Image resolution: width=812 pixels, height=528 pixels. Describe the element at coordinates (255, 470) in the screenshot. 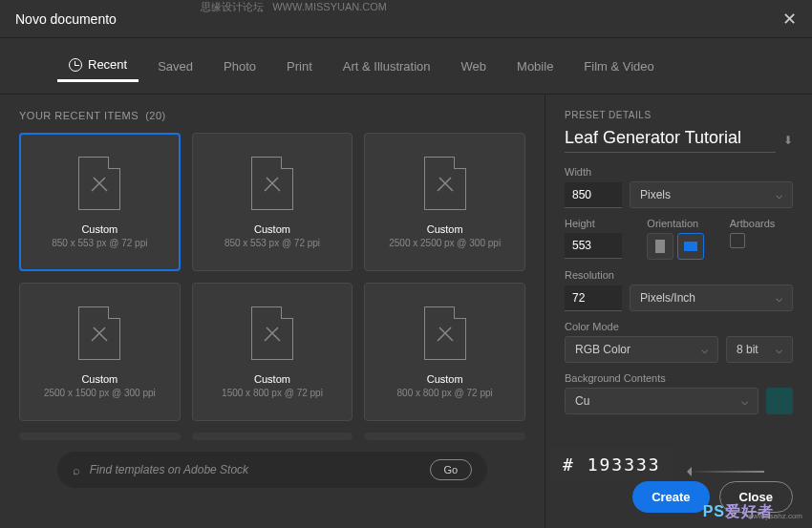

I see `search-input: Find templates on Adobe Stock` at that location.